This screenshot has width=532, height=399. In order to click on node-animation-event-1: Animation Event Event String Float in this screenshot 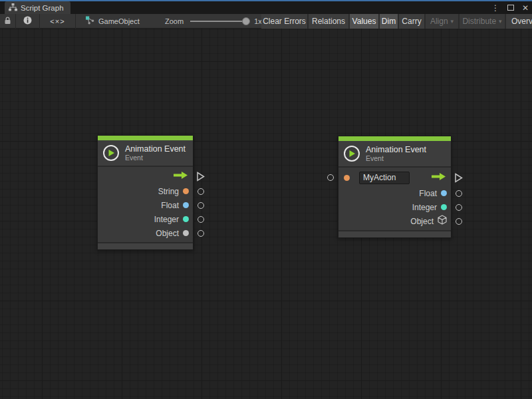, I will do `click(145, 193)`.